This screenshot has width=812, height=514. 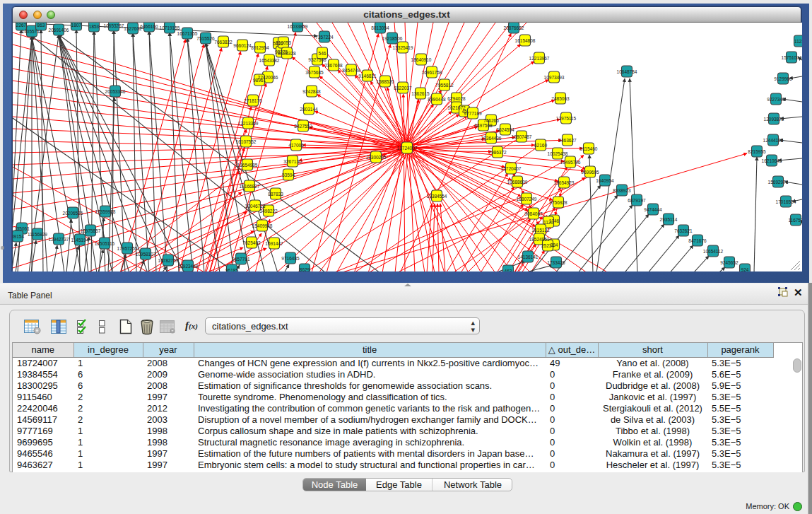 What do you see at coordinates (106, 212) in the screenshot?
I see `svg-text: 17359928` at bounding box center [106, 212].